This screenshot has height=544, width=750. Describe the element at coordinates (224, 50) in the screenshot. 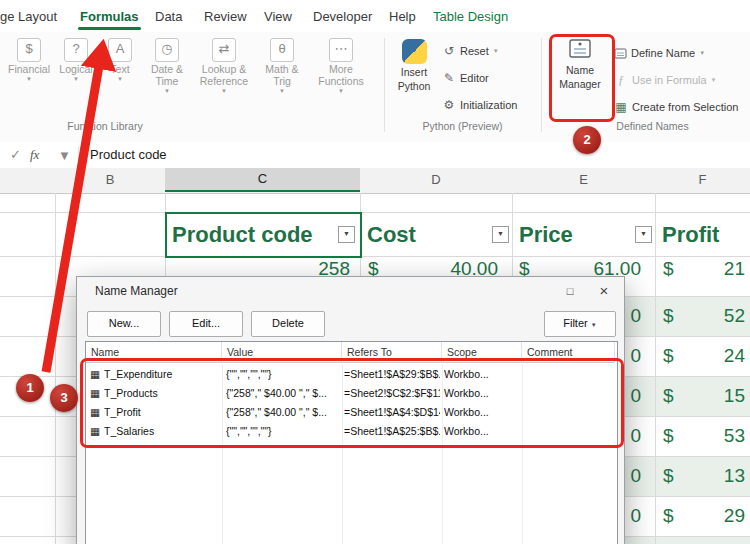

I see `lookup-icon: ⇄` at that location.